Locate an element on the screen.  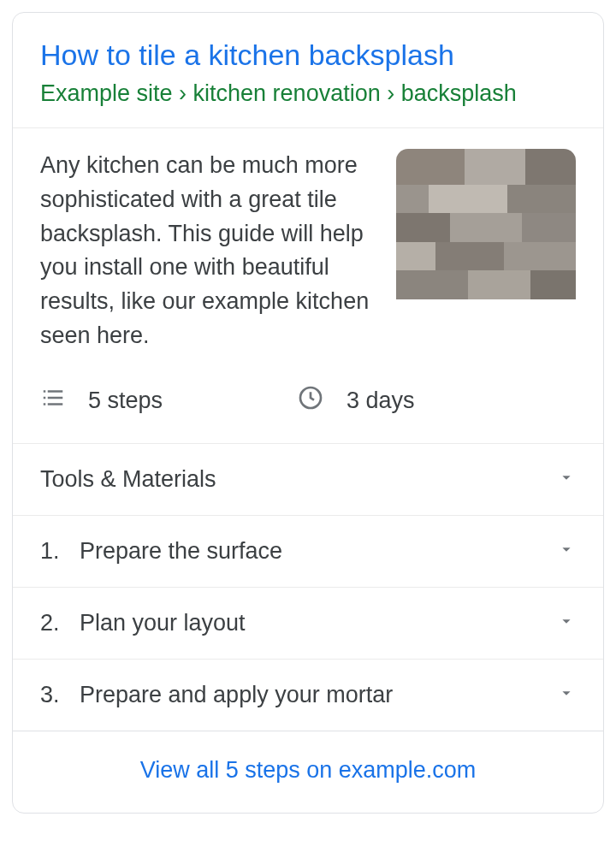
step-number: 3. is located at coordinates (52, 695).